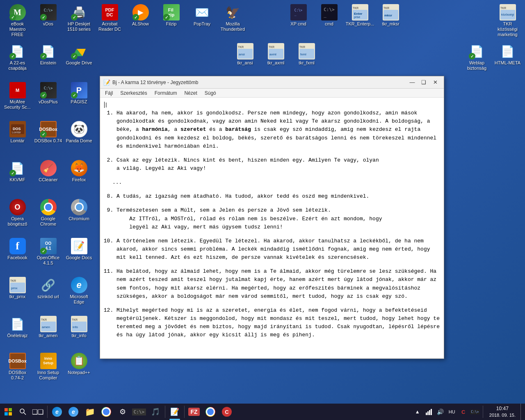 The image size is (525, 420). What do you see at coordinates (48, 327) in the screenshot?
I see `desktop-icon-tkr-amen: TKR amen tkr_amen` at bounding box center [48, 327].